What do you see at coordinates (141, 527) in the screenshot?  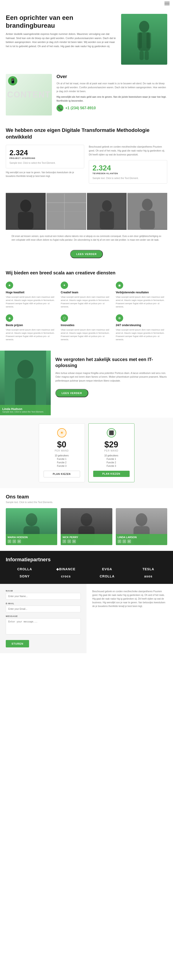 I see `team-photo-2: LINDA LARSON f t in` at bounding box center [141, 527].